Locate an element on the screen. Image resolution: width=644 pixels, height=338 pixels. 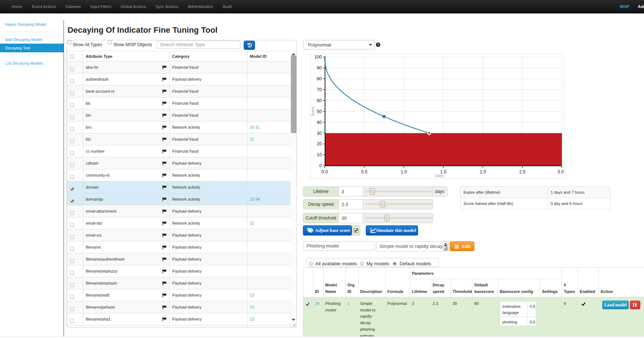
svg-text: 70 is located at coordinates (319, 90).